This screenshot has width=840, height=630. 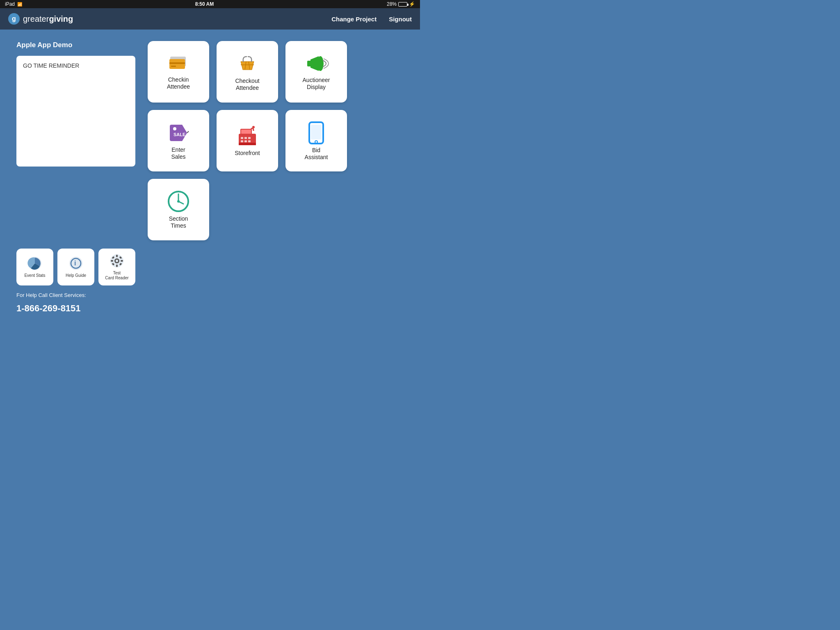 I want to click on bid-label: BidAssistant, so click(x=317, y=154).